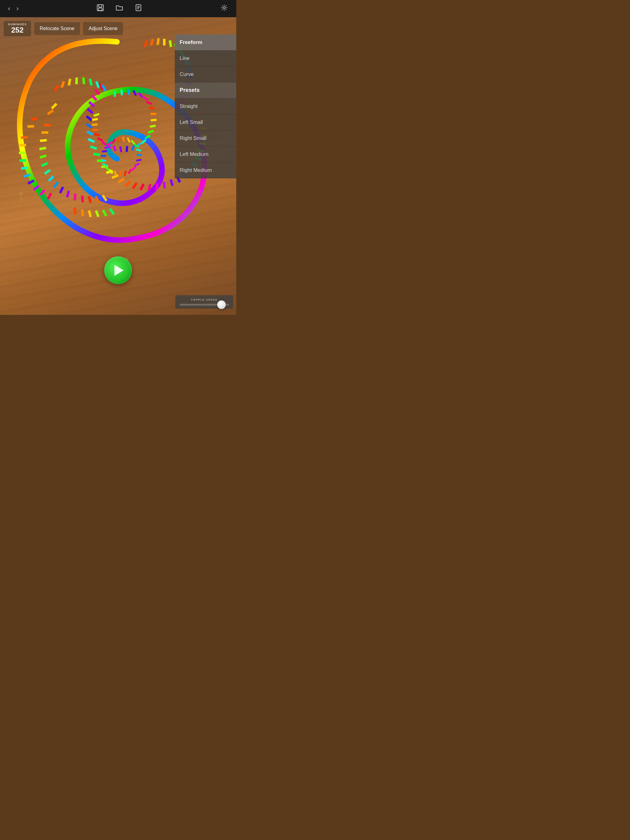 This screenshot has width=630, height=840. I want to click on sidebar-item-right-small: Right Small, so click(206, 138).